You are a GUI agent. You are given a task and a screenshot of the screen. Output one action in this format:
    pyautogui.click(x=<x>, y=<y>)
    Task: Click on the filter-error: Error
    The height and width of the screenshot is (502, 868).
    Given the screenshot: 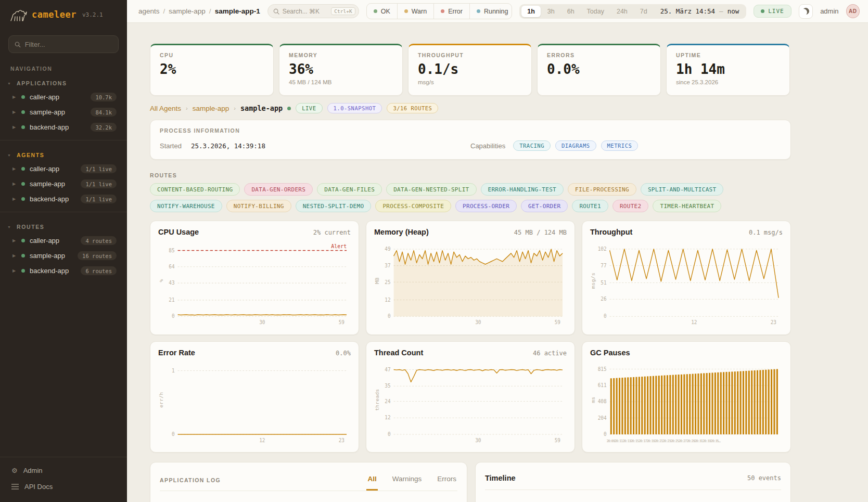 What is the action you would take?
    pyautogui.click(x=452, y=11)
    